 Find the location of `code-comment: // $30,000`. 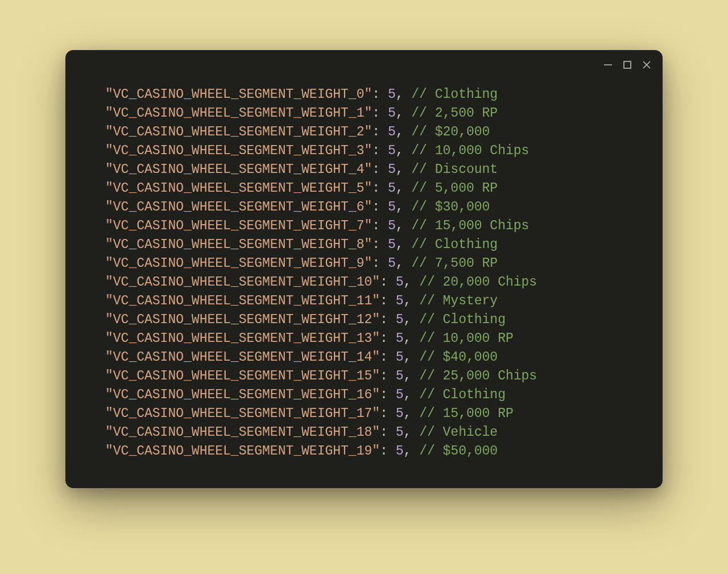

code-comment: // $30,000 is located at coordinates (450, 207).